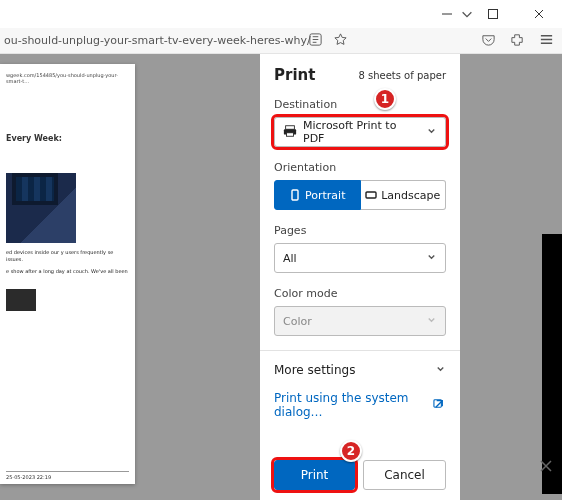  What do you see at coordinates (68, 256) in the screenshot?
I see `preview-paragraph-1: ed devices inside our y users frequently…` at bounding box center [68, 256].